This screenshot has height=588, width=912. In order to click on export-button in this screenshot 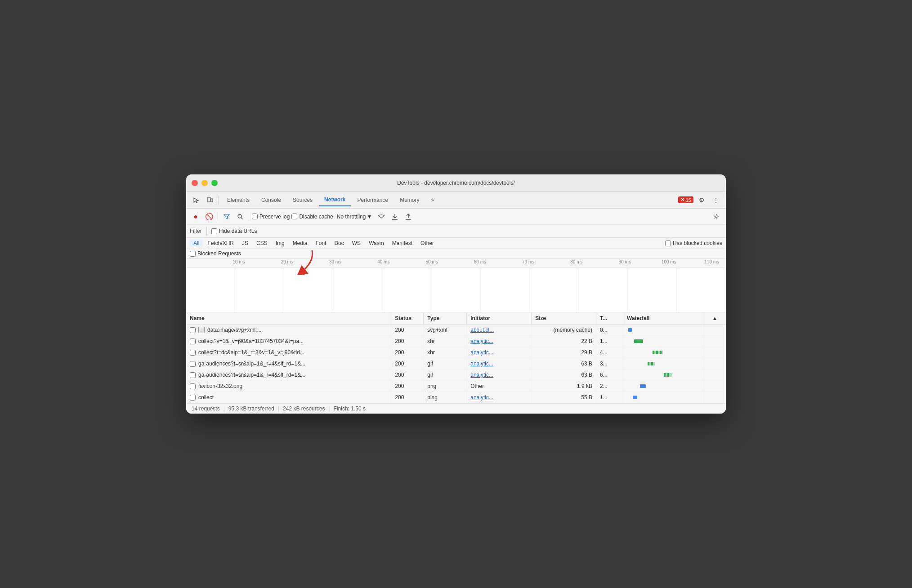, I will do `click(408, 217)`.